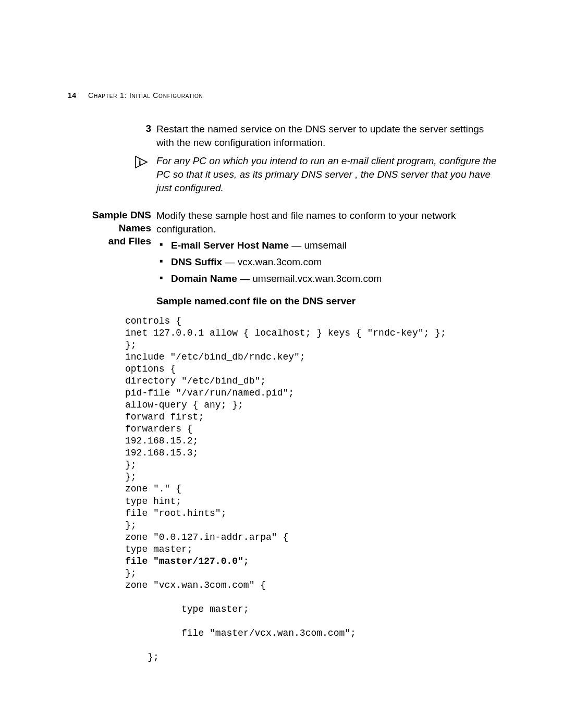 The width and height of the screenshot is (563, 728). Describe the element at coordinates (282, 258) in the screenshot. I see `section-row: Sample DNS Names and Files Modify these …` at that location.